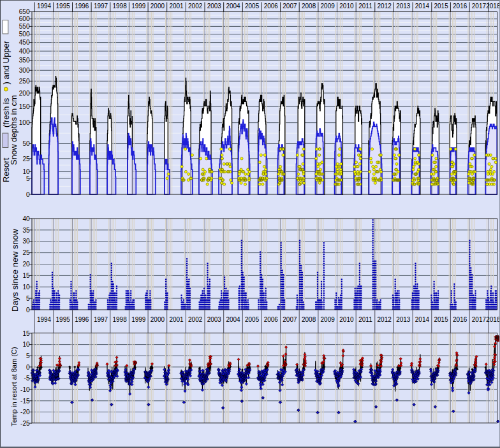  I want to click on svg-text: 300, so click(24, 70).